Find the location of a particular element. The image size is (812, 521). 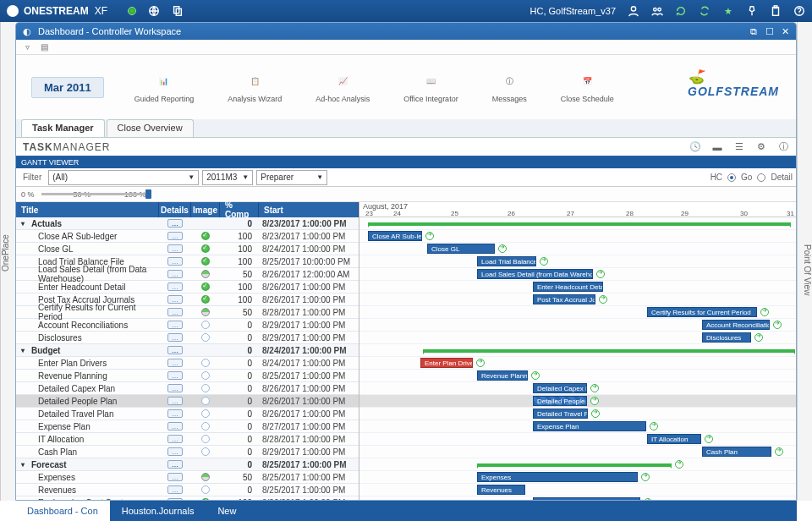

left-rail: OnePlace is located at coordinates (8, 261).